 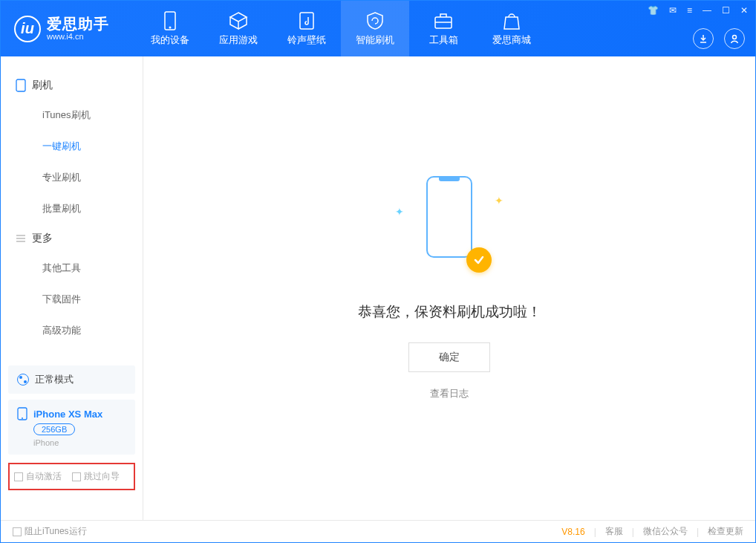 What do you see at coordinates (512, 21) in the screenshot?
I see `bag-icon` at bounding box center [512, 21].